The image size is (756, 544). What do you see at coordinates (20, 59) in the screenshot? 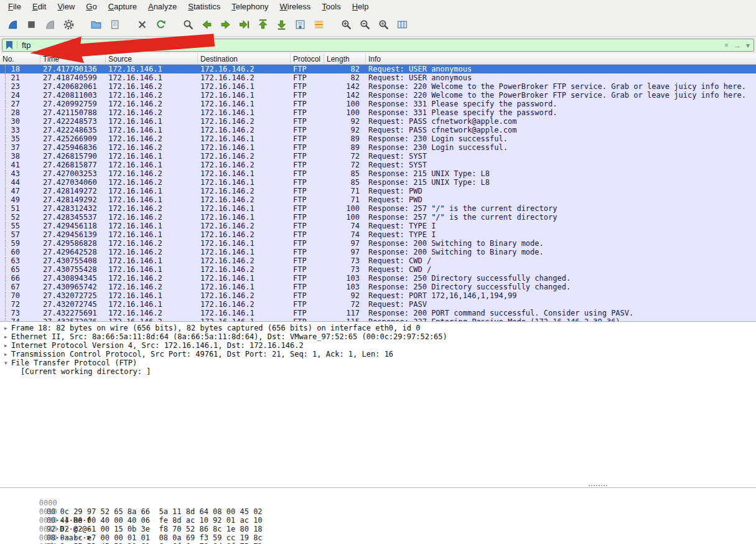
I see `column-header: No.` at bounding box center [20, 59].